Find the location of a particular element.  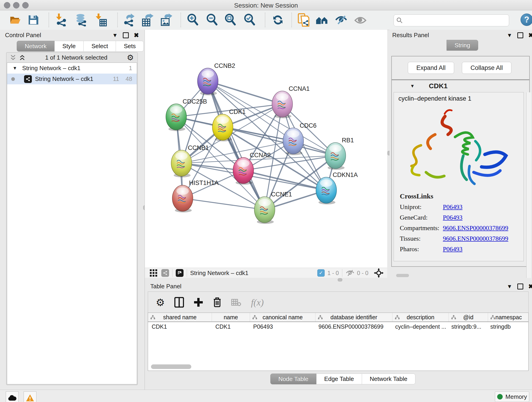

zoom-fit-icon is located at coordinates (230, 20).